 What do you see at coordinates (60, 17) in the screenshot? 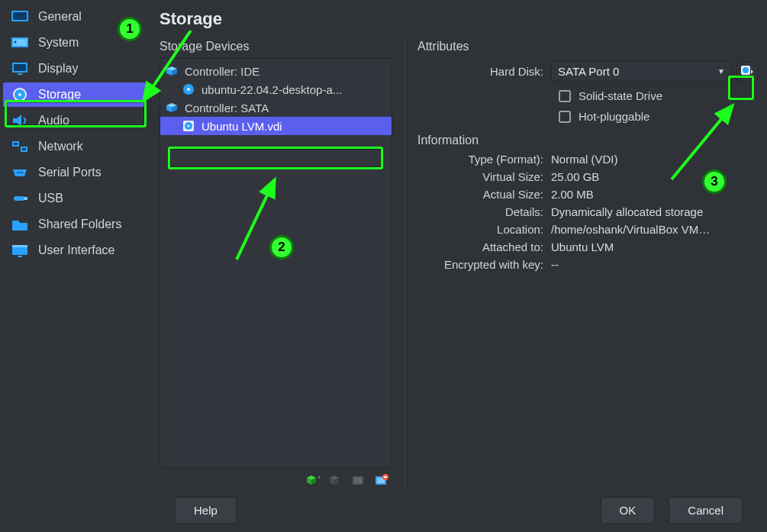
I see `sidebar-item-label: General` at bounding box center [60, 17].